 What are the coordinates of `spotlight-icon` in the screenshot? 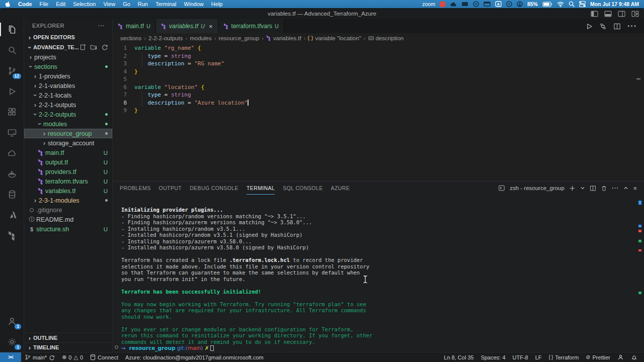 It's located at (572, 4).